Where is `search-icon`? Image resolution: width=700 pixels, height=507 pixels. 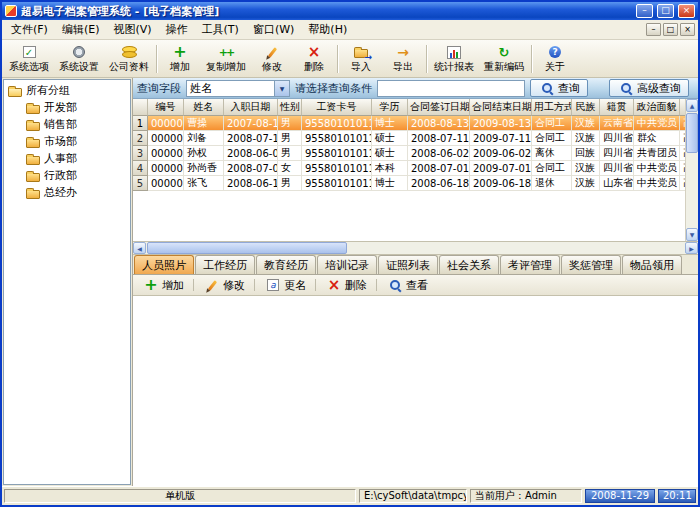 search-icon is located at coordinates (547, 88).